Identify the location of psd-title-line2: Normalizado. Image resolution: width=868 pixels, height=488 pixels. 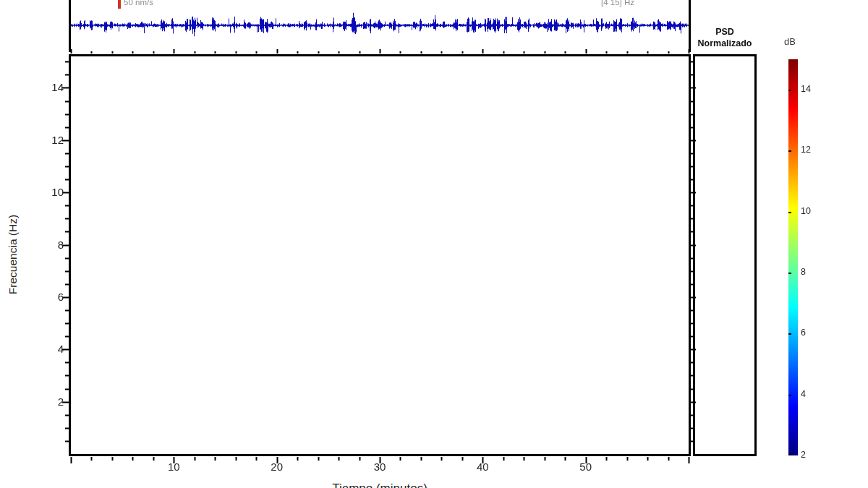
(725, 43).